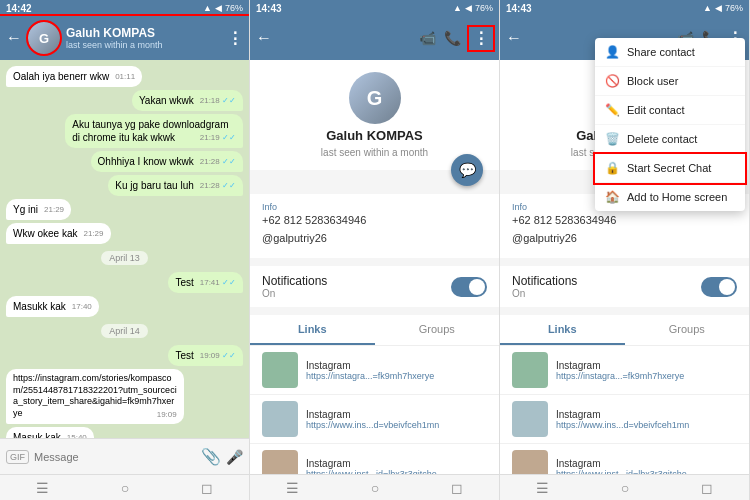  Describe the element at coordinates (374, 207) in the screenshot. I see `info-label-2: Info` at that location.